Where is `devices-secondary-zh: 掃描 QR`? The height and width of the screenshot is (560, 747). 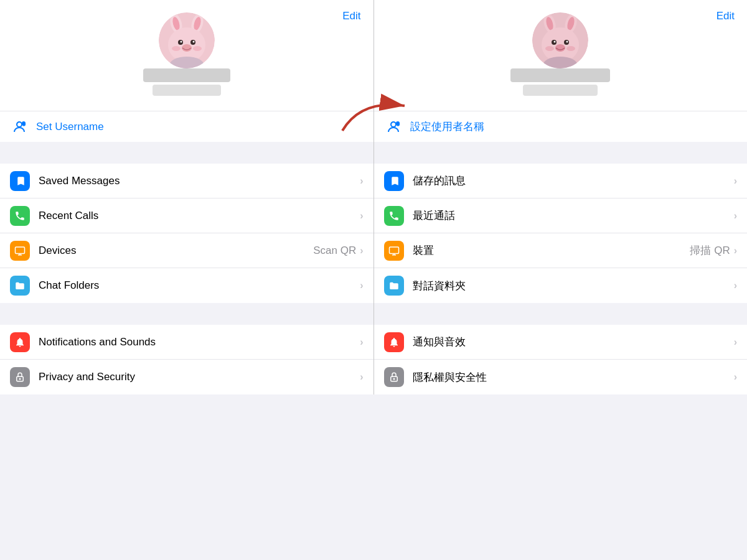 devices-secondary-zh: 掃描 QR is located at coordinates (710, 250).